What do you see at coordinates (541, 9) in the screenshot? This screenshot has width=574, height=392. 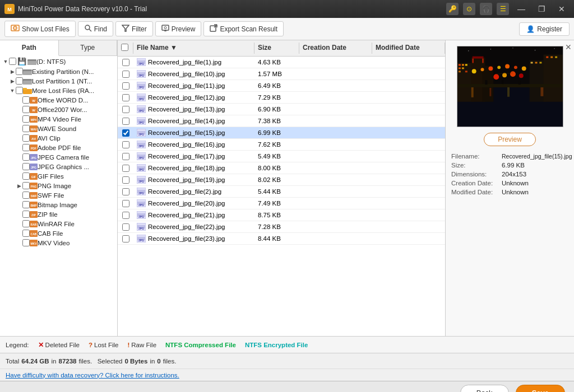 I see `maximize-button: ❐` at bounding box center [541, 9].